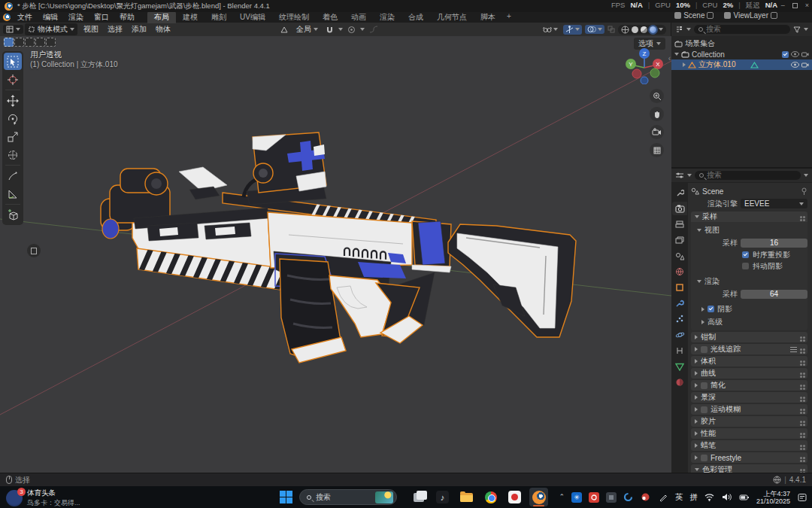 The width and height of the screenshot is (812, 508). Describe the element at coordinates (749, 421) in the screenshot. I see `section-7: 胶片` at that location.